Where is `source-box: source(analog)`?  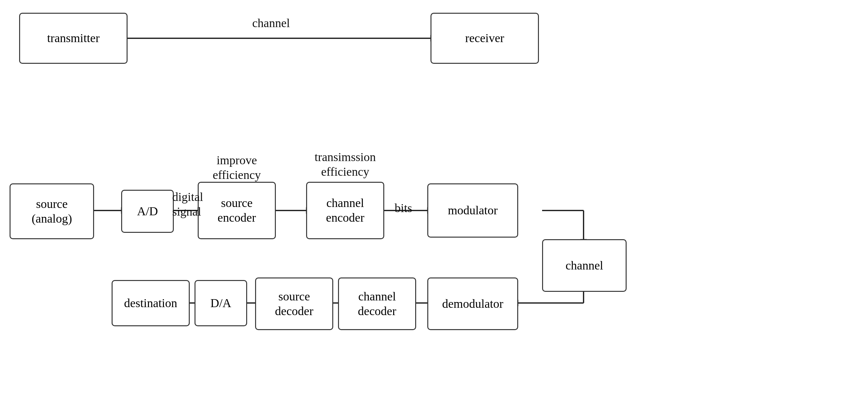
source-box: source(analog) is located at coordinates (52, 211).